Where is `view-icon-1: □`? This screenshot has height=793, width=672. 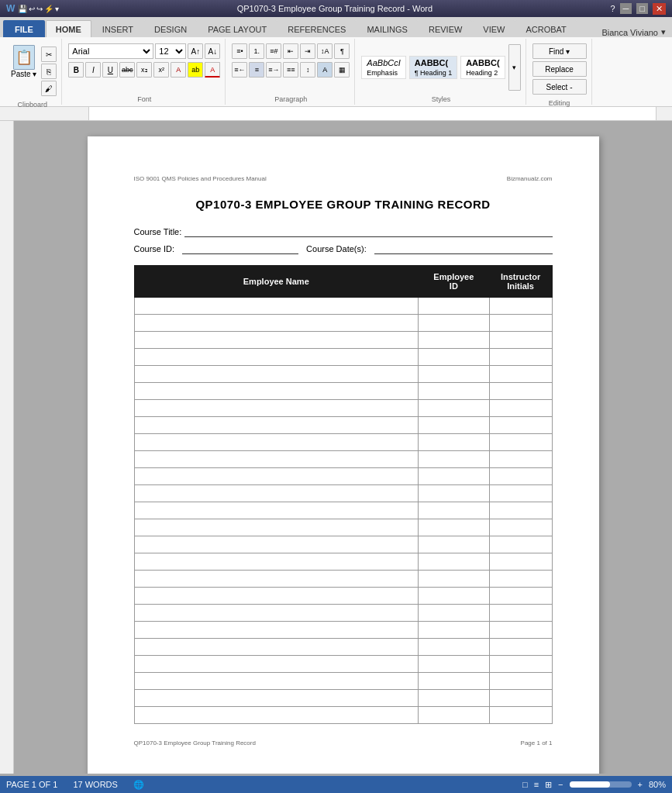 view-icon-1: □ is located at coordinates (526, 784).